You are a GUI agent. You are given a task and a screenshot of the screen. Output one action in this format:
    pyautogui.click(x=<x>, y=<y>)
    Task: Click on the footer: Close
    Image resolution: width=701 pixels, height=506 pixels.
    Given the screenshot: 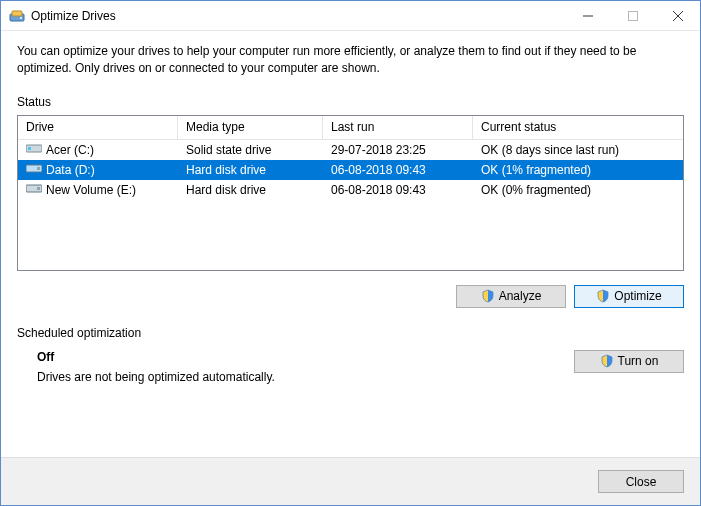 What is the action you would take?
    pyautogui.click(x=350, y=481)
    